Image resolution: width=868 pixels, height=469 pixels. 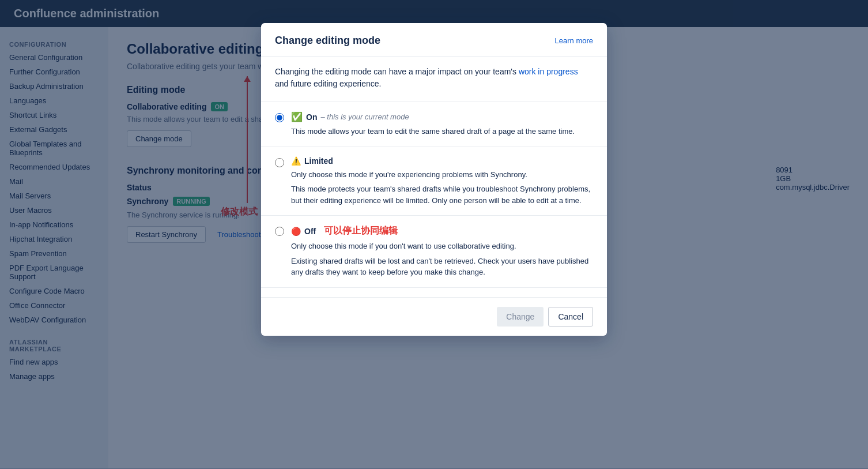 I want to click on radio-off, so click(x=280, y=231).